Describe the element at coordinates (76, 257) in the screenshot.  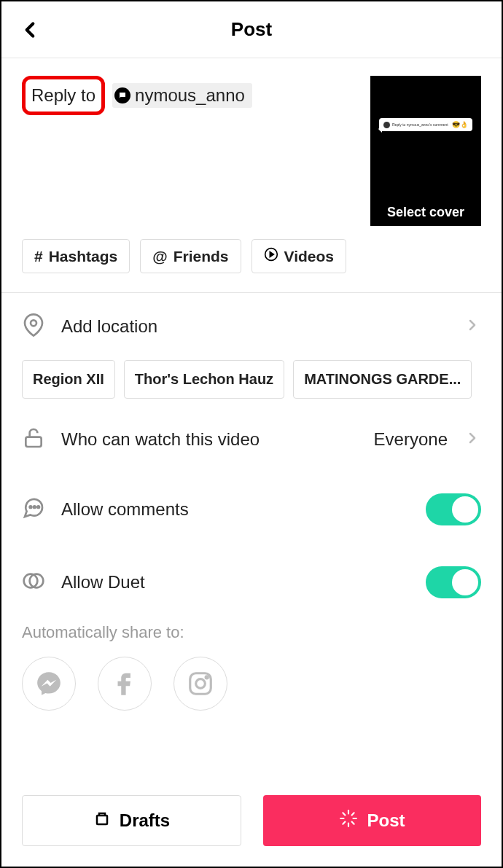
I see `hashtags-button: # Hashtags` at that location.